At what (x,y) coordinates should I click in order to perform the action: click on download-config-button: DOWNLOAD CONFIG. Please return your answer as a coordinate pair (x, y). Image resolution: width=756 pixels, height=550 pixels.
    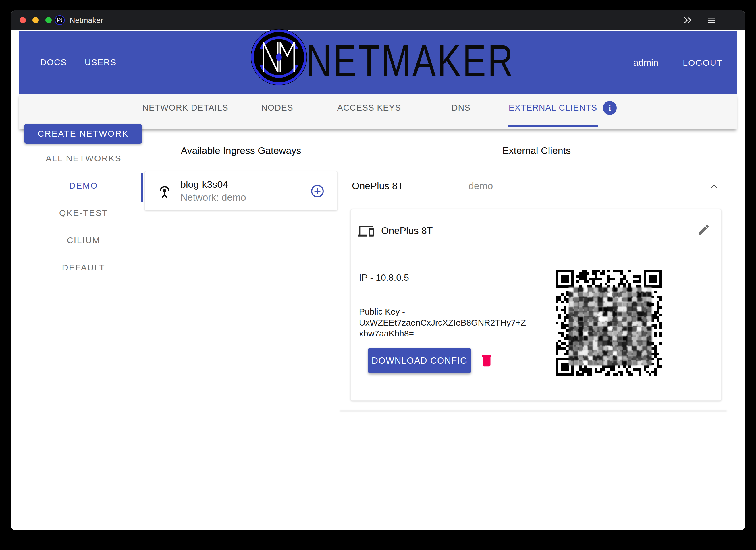
    Looking at the image, I should click on (419, 360).